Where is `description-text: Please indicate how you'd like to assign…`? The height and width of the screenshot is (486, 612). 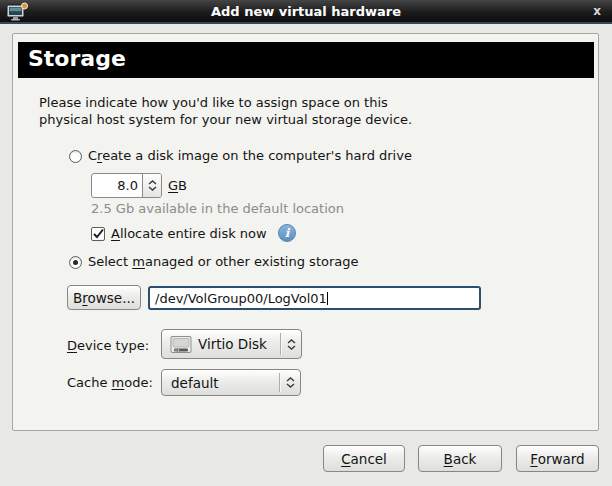
description-text: Please indicate how you'd like to assign… is located at coordinates (226, 111).